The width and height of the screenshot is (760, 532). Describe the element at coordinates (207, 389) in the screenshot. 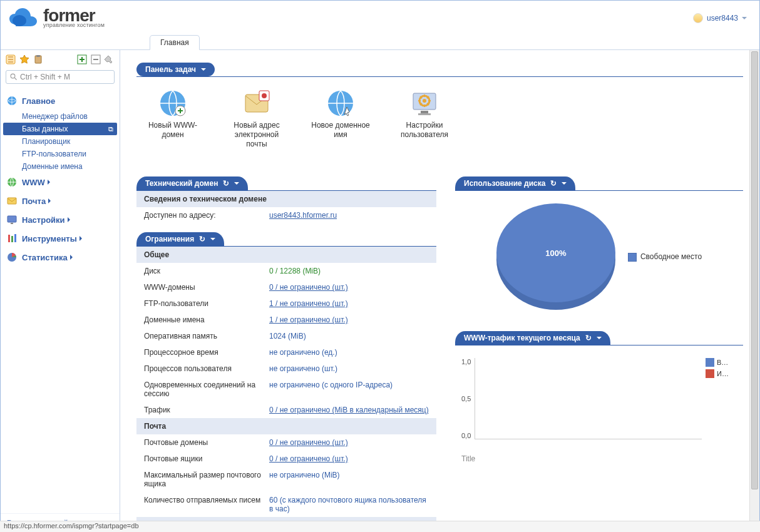

I see `limits-key: Одновременных соединений на сессию` at that location.